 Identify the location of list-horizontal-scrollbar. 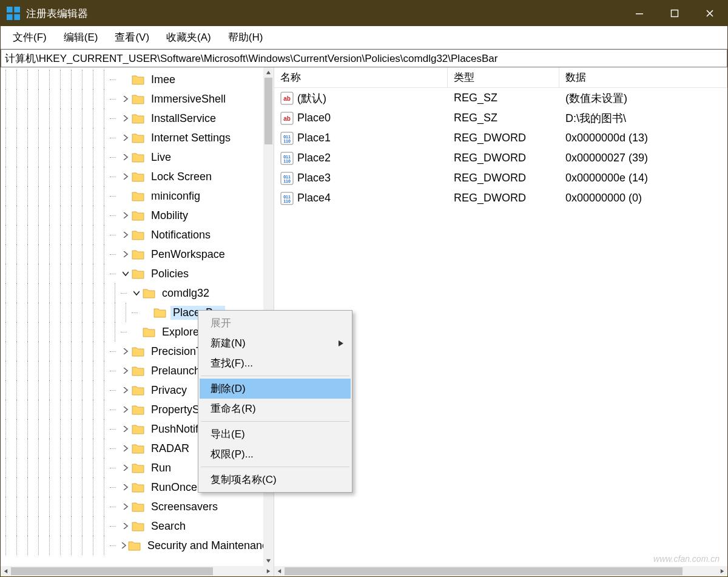
(501, 572).